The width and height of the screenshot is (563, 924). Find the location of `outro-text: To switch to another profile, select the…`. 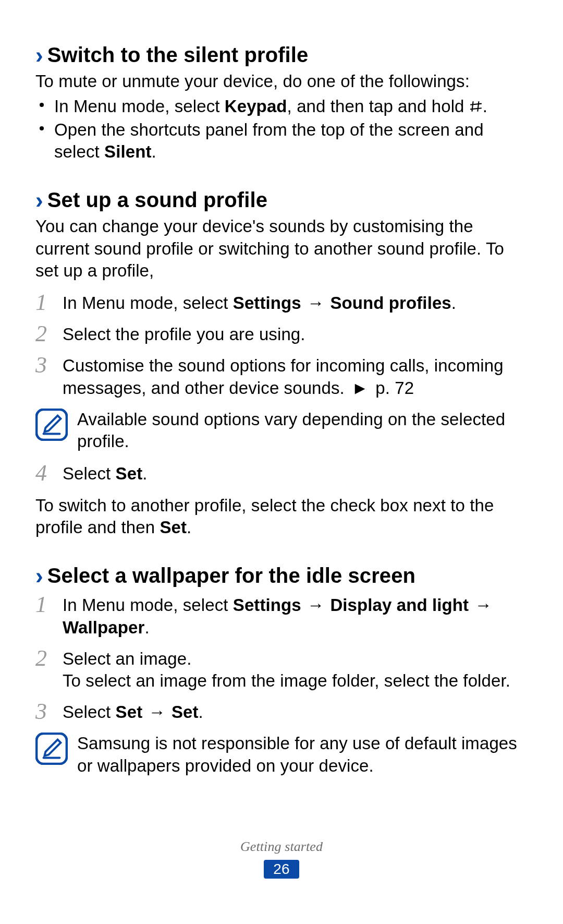

outro-text: To switch to another profile, select the… is located at coordinates (282, 517).